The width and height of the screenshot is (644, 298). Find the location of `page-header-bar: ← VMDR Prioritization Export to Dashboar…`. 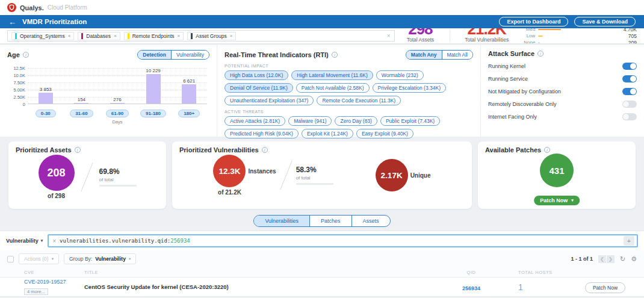

page-header-bar: ← VMDR Prioritization Export to Dashboar… is located at coordinates (322, 22).